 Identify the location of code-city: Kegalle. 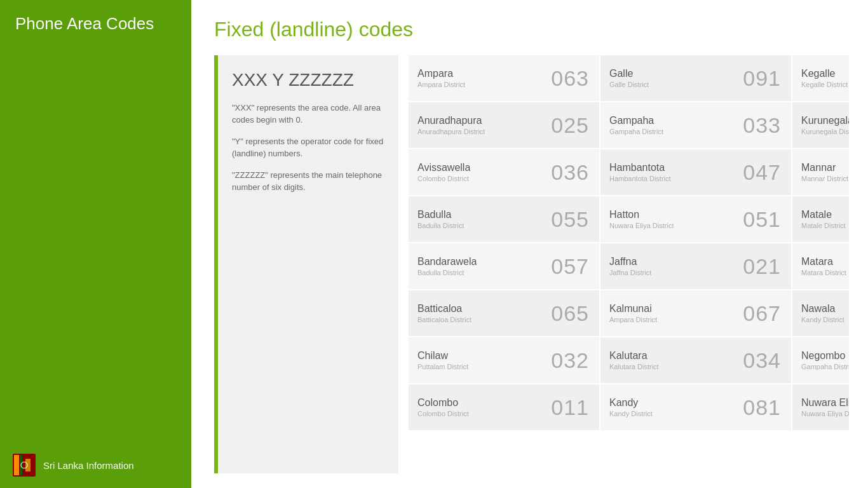
(825, 74).